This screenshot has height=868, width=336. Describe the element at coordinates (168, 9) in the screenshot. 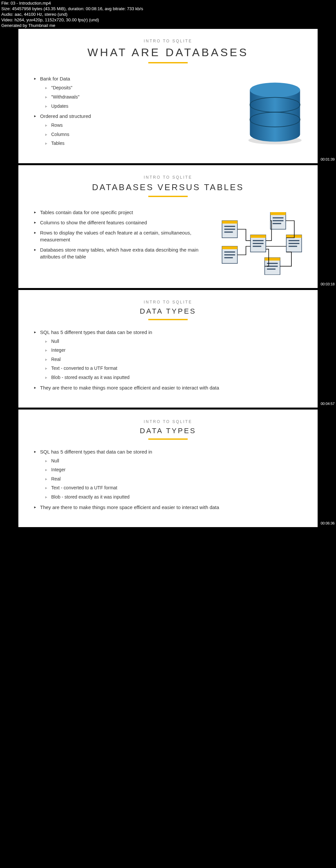

I see `meta-size: Size: 45457958 bytes (43.35 MiB), durati…` at that location.